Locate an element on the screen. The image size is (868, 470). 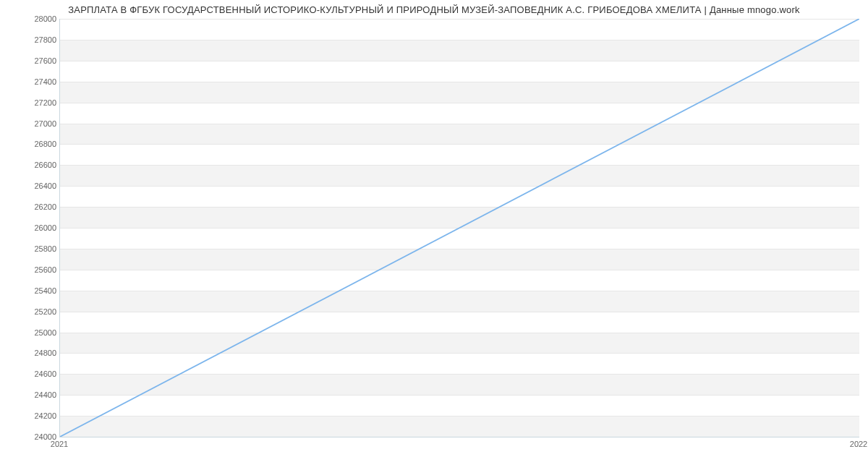
y-tick-label: 26800 is located at coordinates (28, 144).